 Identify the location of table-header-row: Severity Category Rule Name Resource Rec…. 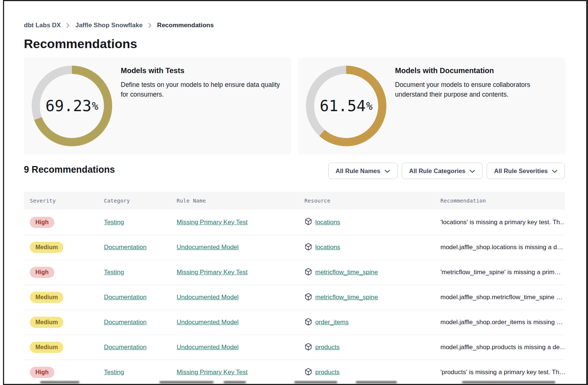
(294, 201).